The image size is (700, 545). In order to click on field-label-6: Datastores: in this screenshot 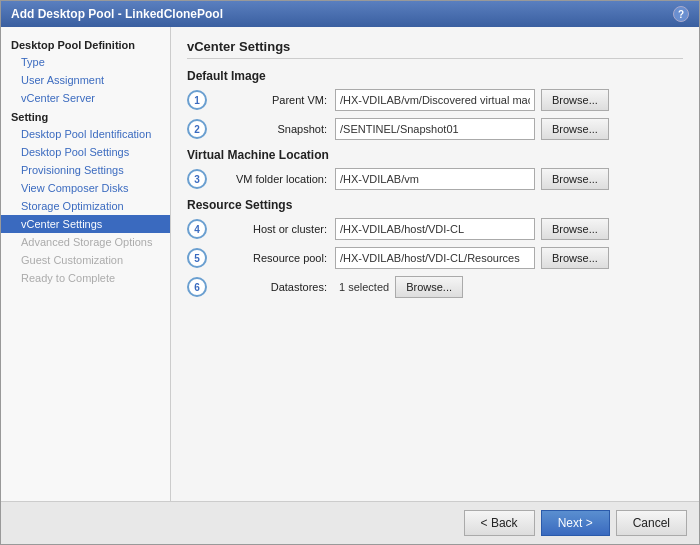, I will do `click(275, 287)`.